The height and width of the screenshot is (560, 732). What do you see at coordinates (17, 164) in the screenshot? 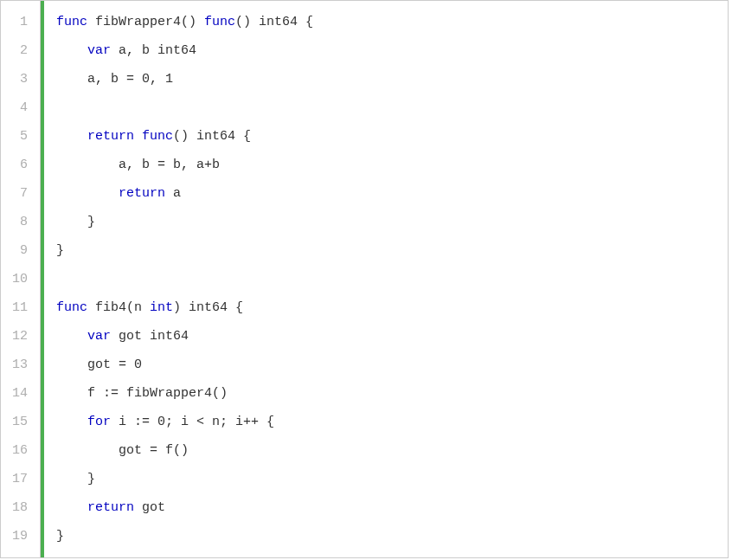
I see `line-number: 6` at bounding box center [17, 164].